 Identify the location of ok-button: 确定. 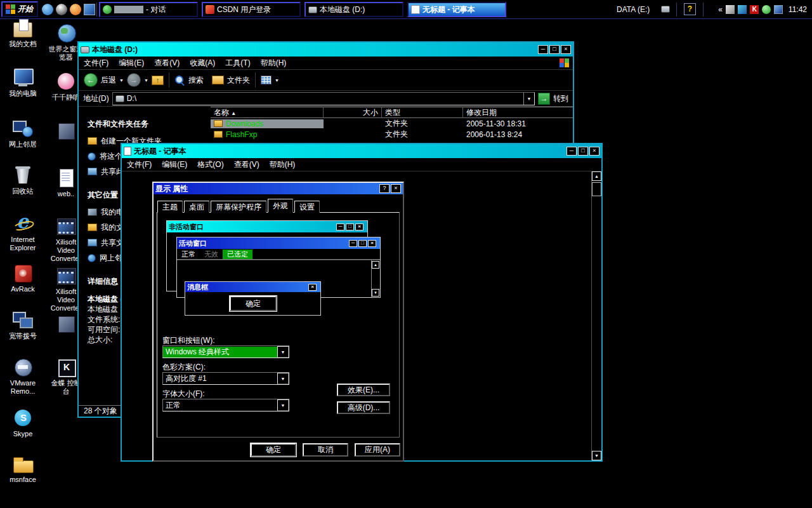
(273, 450).